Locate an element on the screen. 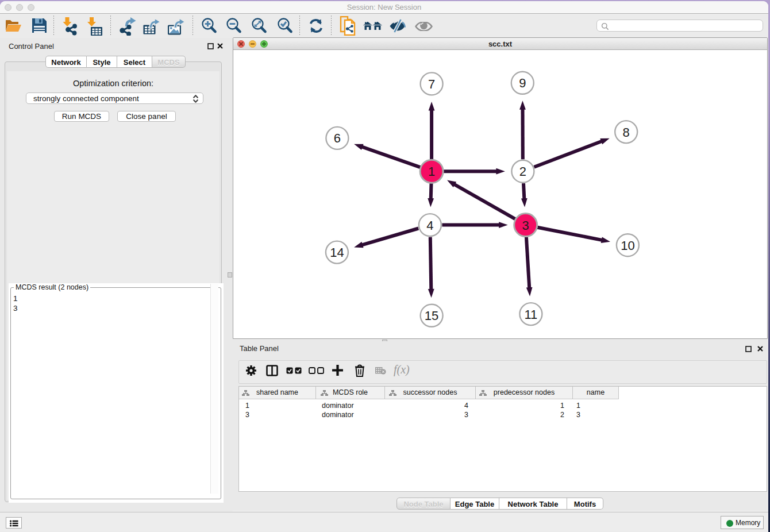  svg-text: 8 is located at coordinates (626, 132).